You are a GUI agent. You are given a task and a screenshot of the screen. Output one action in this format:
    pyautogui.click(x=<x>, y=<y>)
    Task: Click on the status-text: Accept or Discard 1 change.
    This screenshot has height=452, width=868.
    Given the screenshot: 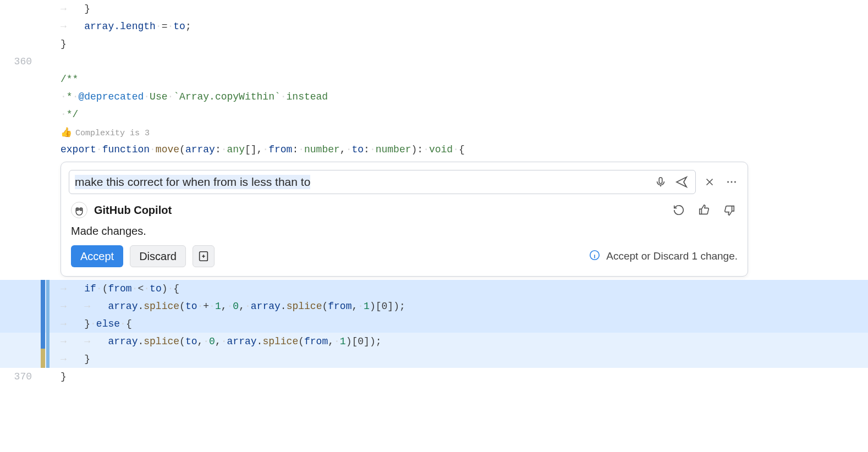 What is the action you would take?
    pyautogui.click(x=672, y=256)
    